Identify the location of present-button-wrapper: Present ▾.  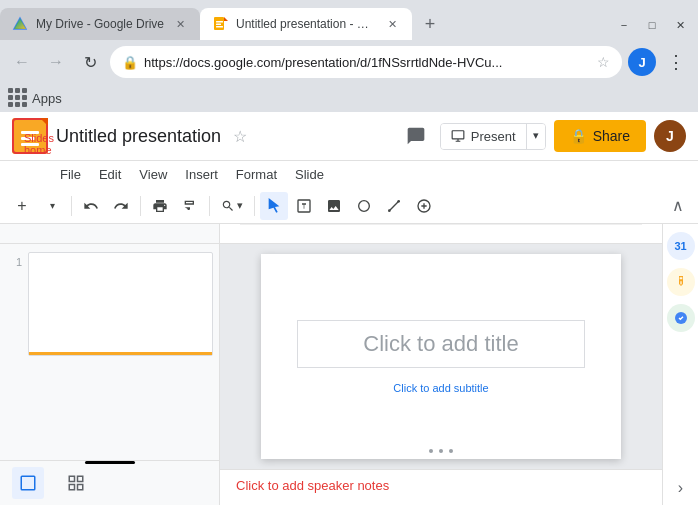
(493, 136).